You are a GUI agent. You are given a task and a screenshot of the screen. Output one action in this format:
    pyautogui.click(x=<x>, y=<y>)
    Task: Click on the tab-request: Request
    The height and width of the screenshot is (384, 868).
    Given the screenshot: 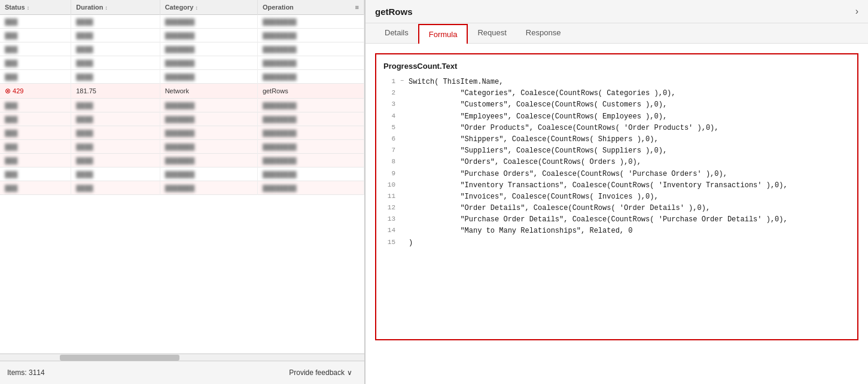 What is the action you would take?
    pyautogui.click(x=492, y=33)
    